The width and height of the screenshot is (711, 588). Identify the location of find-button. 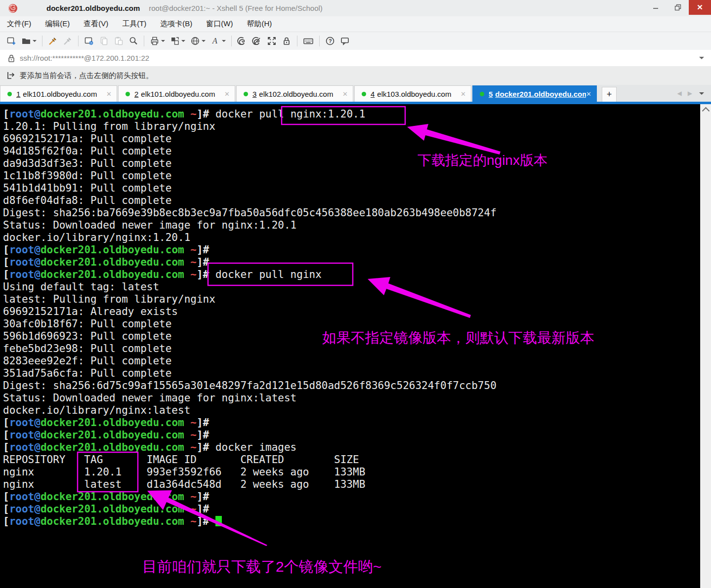
(133, 41).